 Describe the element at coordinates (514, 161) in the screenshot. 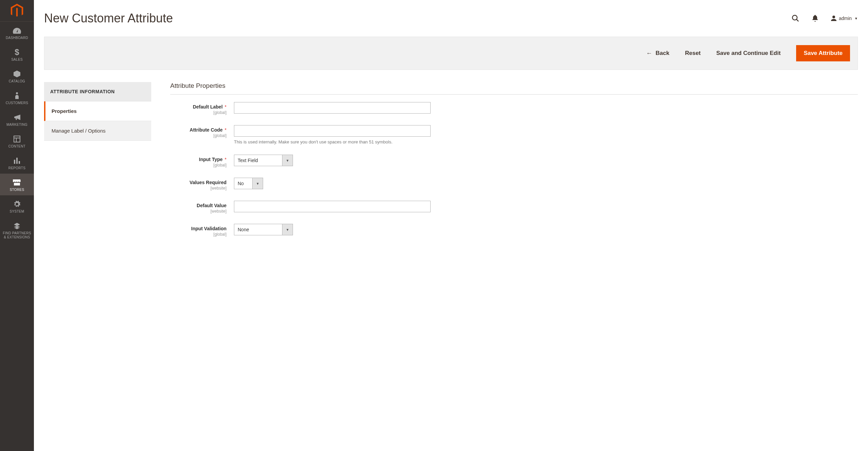

I see `field-input-type: Input Type* [global] Text Field ▼` at that location.